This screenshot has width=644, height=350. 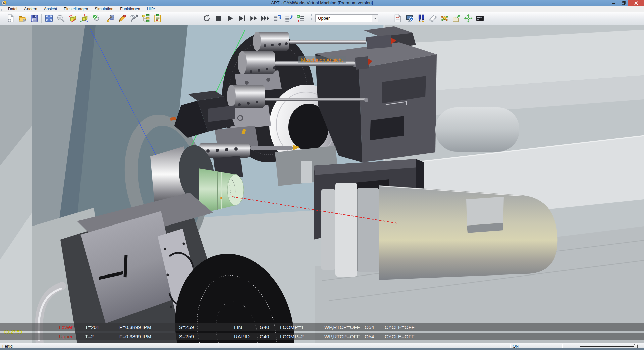 I want to click on isometric-view-icon, so click(x=84, y=18).